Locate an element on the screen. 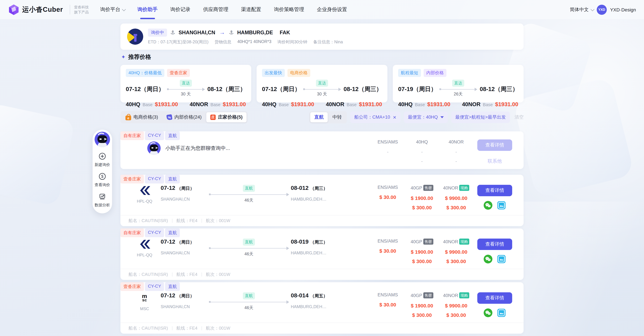 This screenshot has height=336, width=644. nav-supplier-management: 供应商管理 is located at coordinates (216, 10).